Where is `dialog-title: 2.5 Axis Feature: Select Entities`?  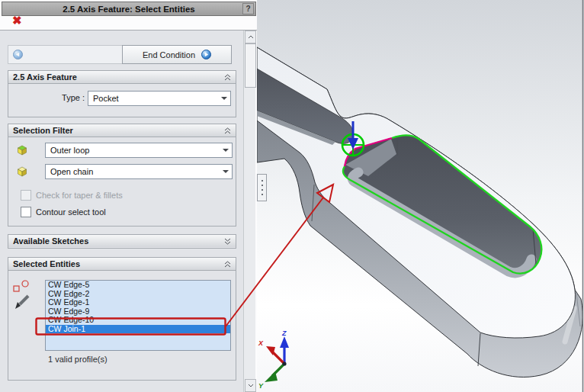
dialog-title: 2.5 Axis Feature: Select Entities is located at coordinates (128, 9).